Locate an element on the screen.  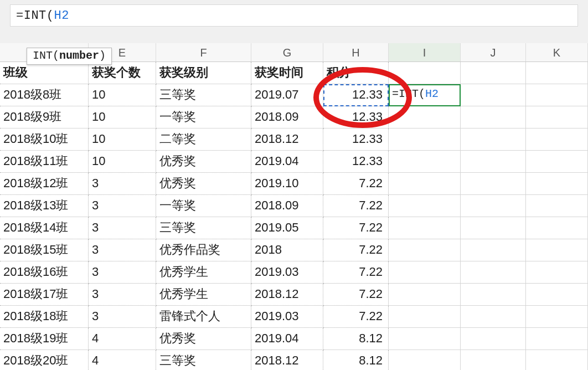
cell: 8.12 is located at coordinates (356, 360).